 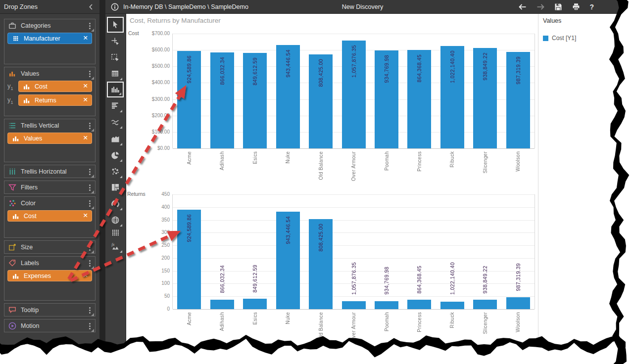 I want to click on save-icon, so click(x=558, y=7).